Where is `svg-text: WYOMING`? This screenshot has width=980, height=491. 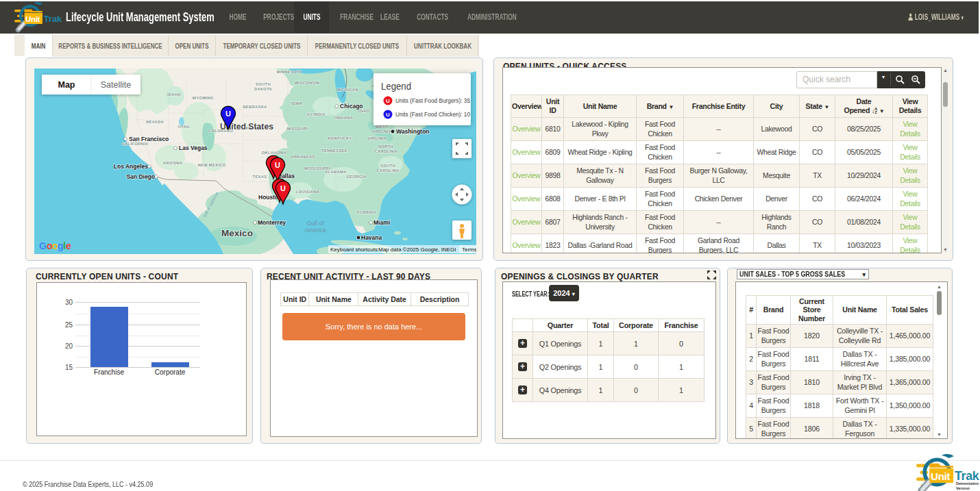 svg-text: WYOMING is located at coordinates (203, 98).